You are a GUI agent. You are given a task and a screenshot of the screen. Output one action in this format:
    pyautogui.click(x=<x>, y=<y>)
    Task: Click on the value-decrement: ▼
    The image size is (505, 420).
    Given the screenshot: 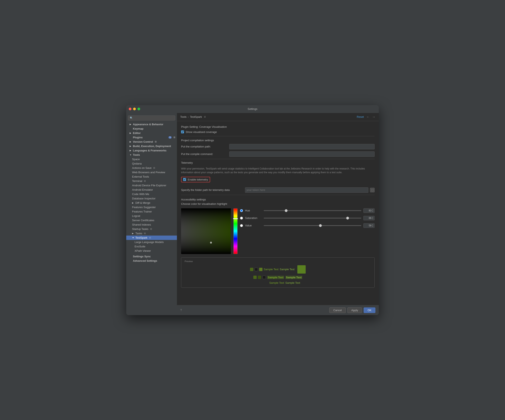 What is the action you would take?
    pyautogui.click(x=373, y=227)
    